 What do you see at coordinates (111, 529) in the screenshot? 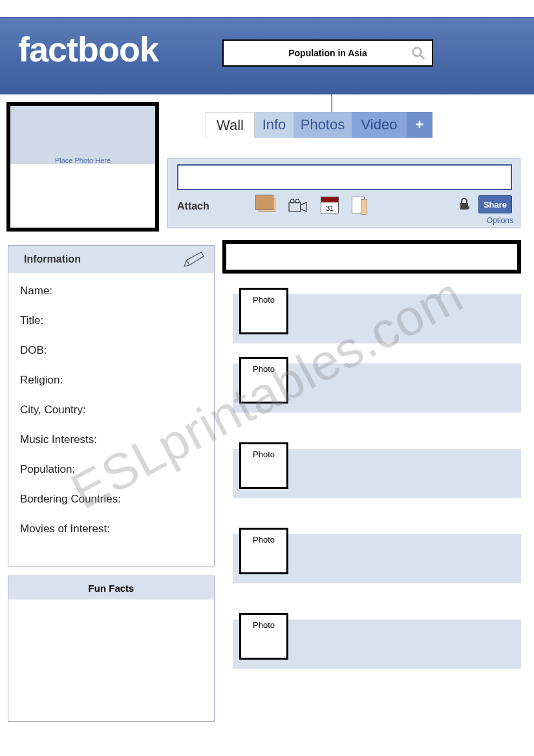
I see `field-movies: Movies of Interest:` at bounding box center [111, 529].